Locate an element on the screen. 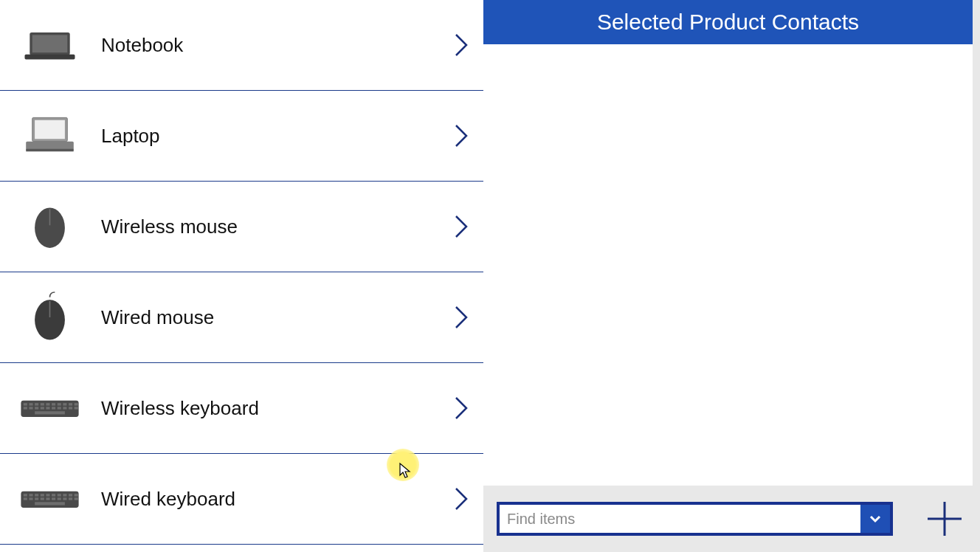  find-items-dropdown-button is located at coordinates (875, 519).